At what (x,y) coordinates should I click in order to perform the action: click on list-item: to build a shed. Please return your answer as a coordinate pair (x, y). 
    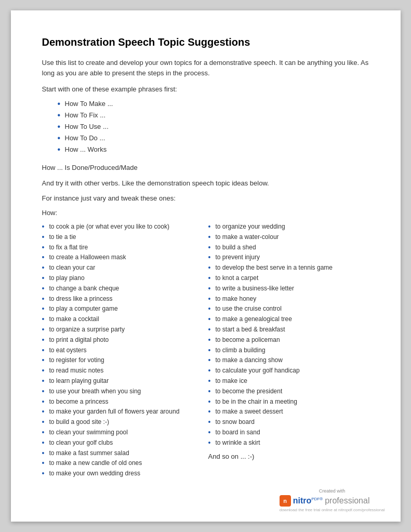
    Looking at the image, I should click on (289, 248).